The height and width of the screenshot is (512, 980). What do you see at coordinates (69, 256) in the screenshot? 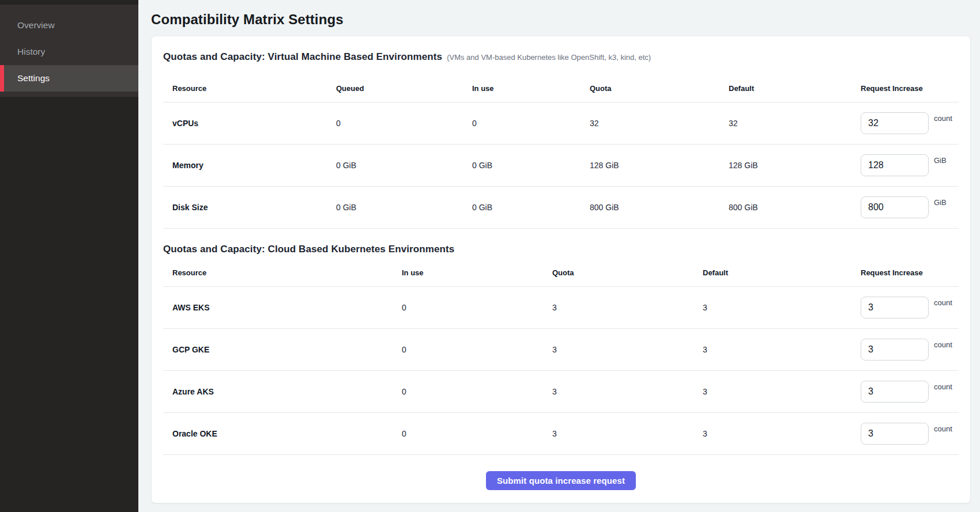
I see `sidebar: Overview History Settings` at bounding box center [69, 256].